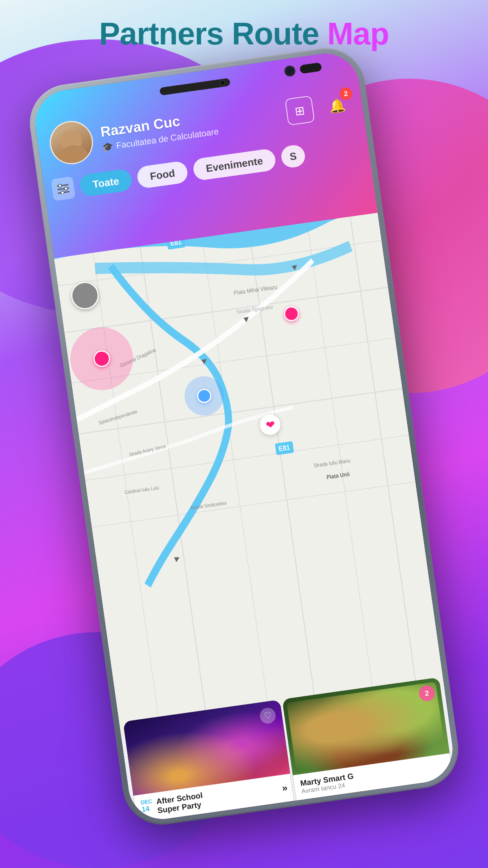 The height and width of the screenshot is (868, 488). Describe the element at coordinates (319, 108) in the screenshot. I see `profile-right: ⊞ 🔔 2` at that location.